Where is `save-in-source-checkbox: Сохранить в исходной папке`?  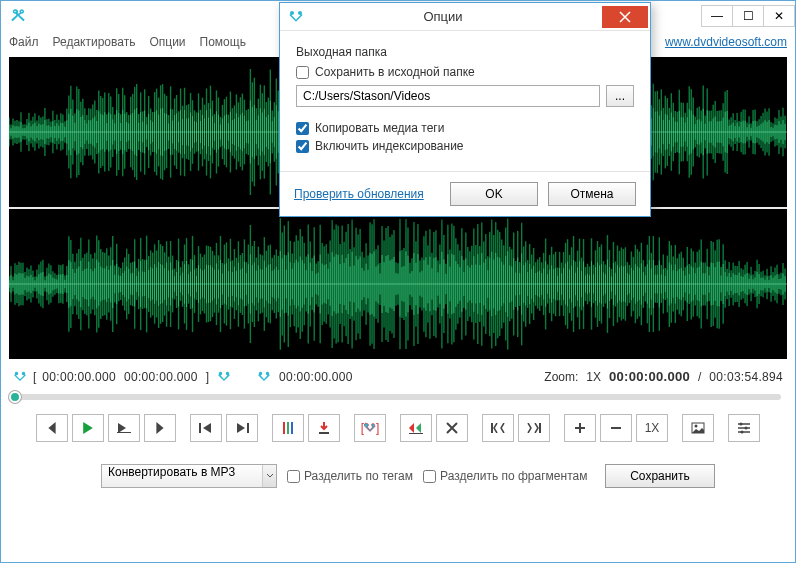
save-in-source-checkbox: Сохранить в исходной папке is located at coordinates (465, 72).